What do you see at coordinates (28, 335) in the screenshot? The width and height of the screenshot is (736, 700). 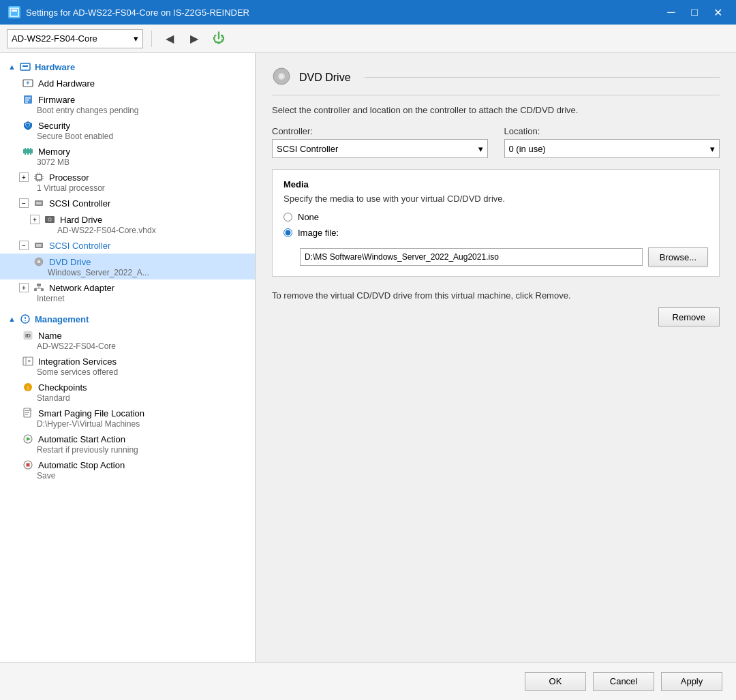 I see `svg-text: ID` at bounding box center [28, 335].